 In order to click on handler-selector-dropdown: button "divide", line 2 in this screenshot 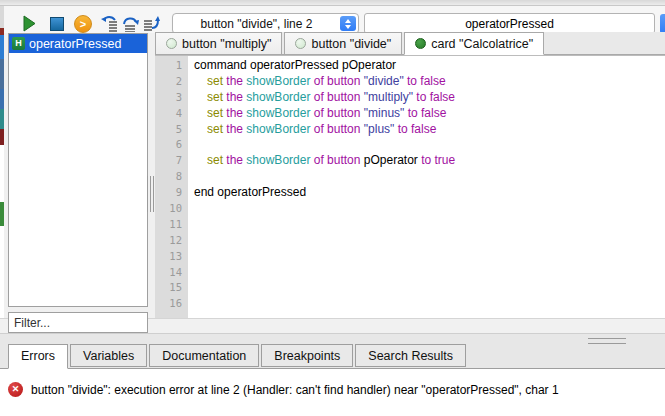, I will do `click(266, 24)`.